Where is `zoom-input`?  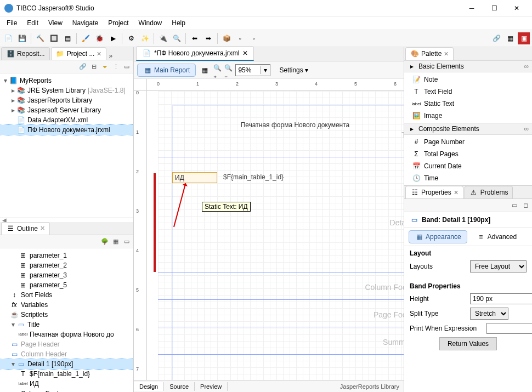 zoom-input is located at coordinates (248, 70).